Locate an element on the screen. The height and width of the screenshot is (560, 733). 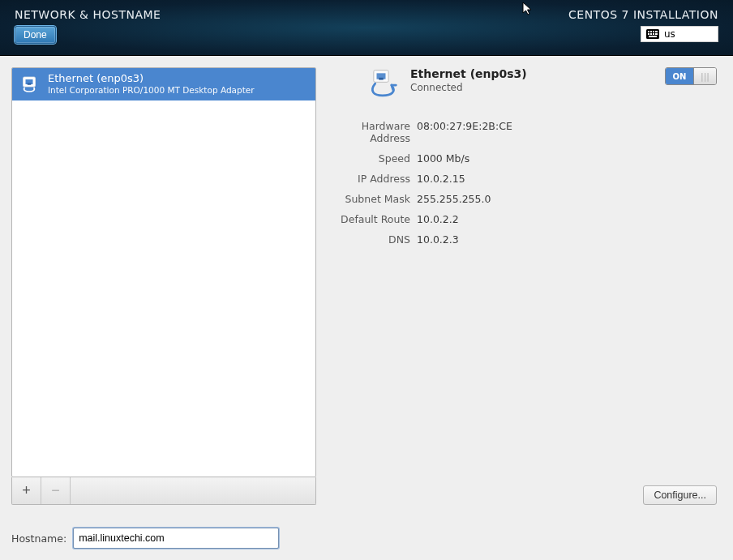
keyboard-layout-selector: us is located at coordinates (679, 34).